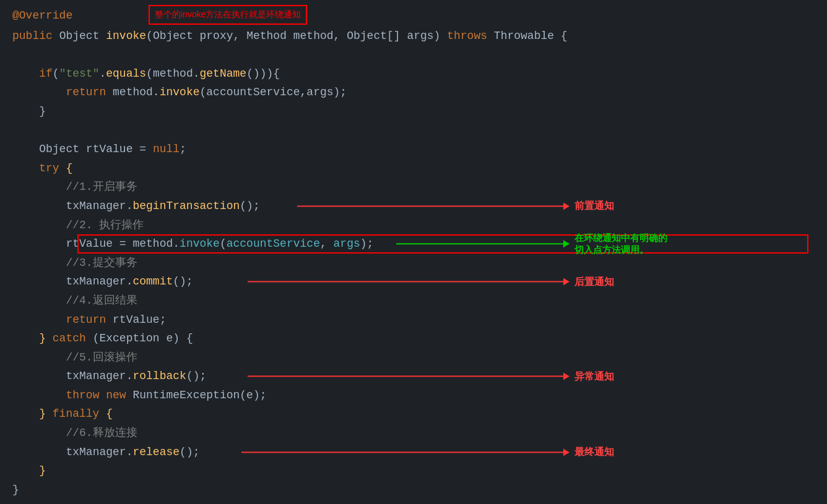 The image size is (827, 504). I want to click on method-close: }, so click(413, 490).